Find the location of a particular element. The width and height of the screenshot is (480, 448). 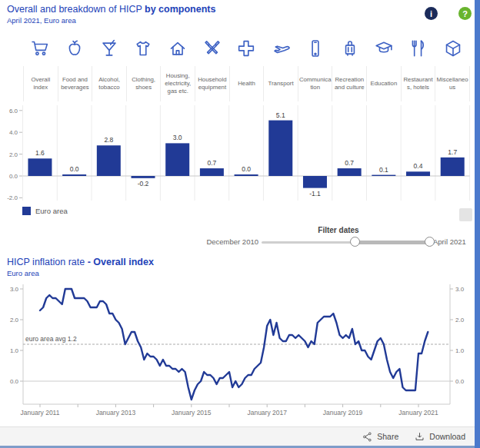

component-button-cube is located at coordinates (452, 48).